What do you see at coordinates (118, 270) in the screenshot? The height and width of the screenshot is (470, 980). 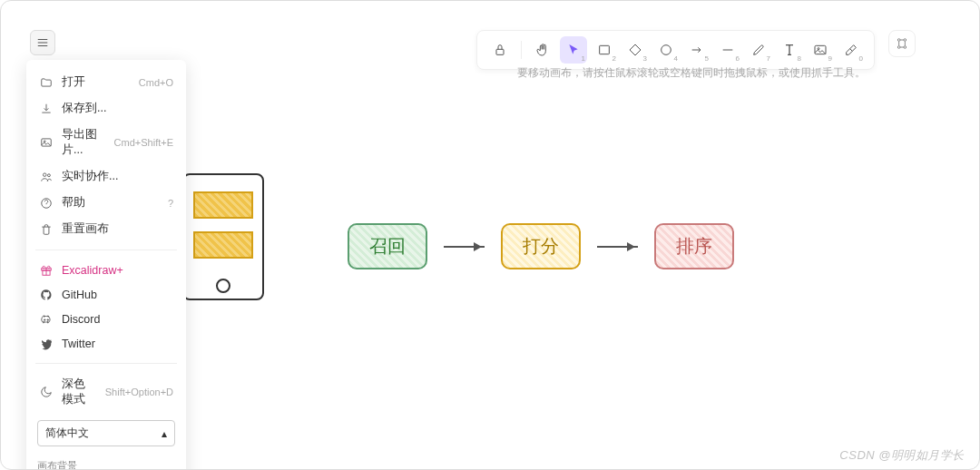 I see `menu-label: Excalidraw+` at bounding box center [118, 270].